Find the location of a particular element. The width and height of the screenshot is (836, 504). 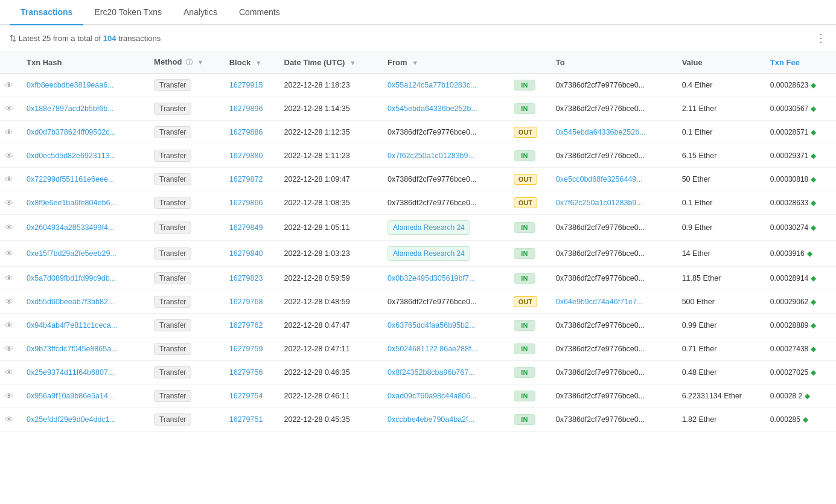

block-link: 16279849 is located at coordinates (246, 228).